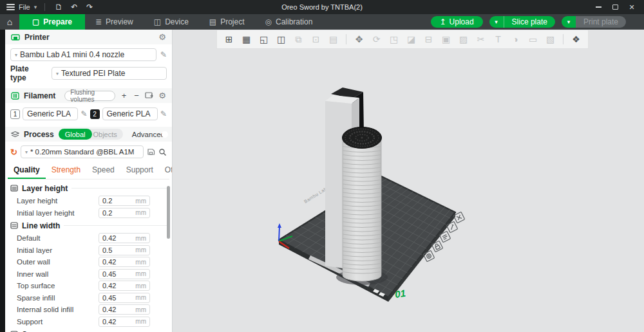 The width and height of the screenshot is (644, 332). I want to click on tab-speed: Speed, so click(103, 171).